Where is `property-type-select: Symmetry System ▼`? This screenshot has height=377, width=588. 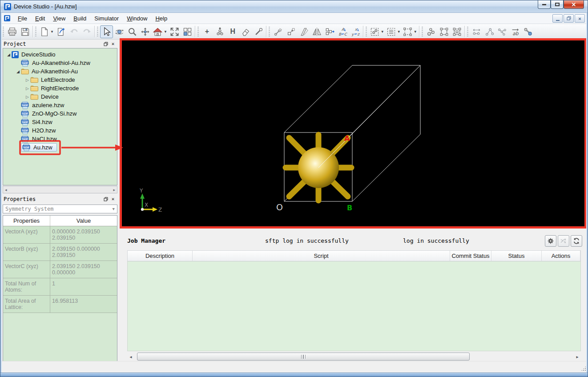 property-type-select: Symmetry System ▼ is located at coordinates (60, 209).